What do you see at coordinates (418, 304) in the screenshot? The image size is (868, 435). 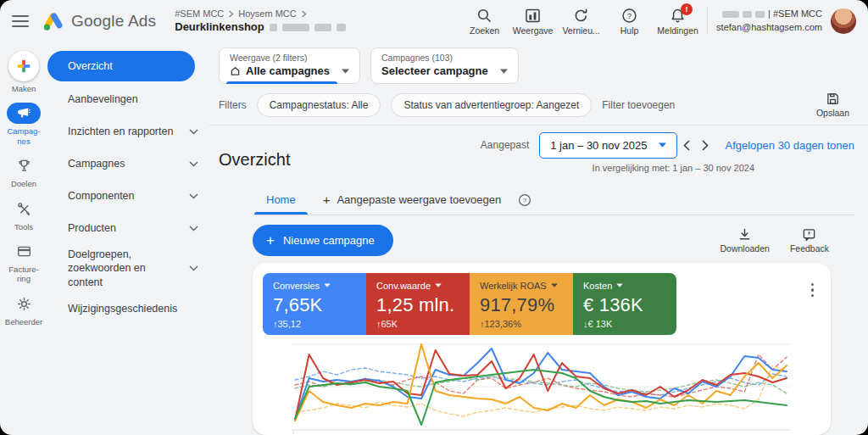 I see `scorecard-conv-waarde: Conv.waarde 1,25 mln. ↑65K` at bounding box center [418, 304].